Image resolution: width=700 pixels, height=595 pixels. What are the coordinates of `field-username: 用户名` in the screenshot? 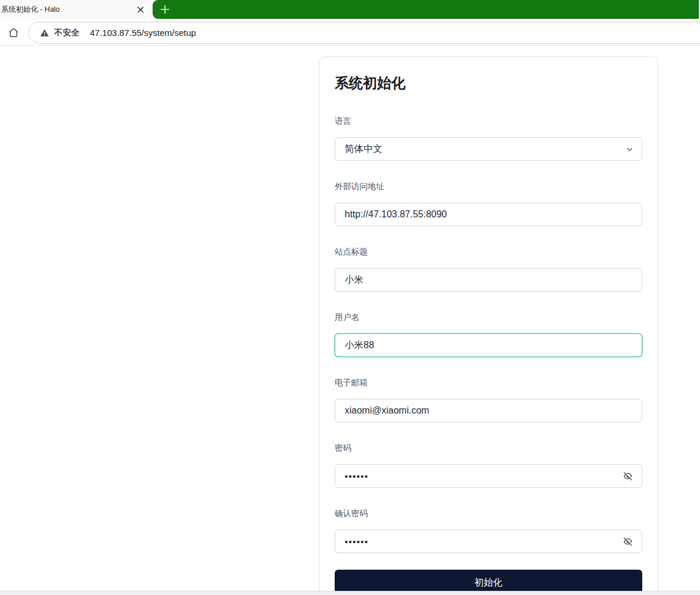 It's located at (488, 334).